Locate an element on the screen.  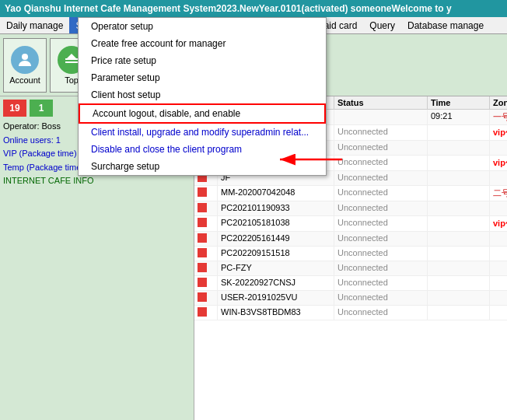
menu-query: Query is located at coordinates (383, 25).